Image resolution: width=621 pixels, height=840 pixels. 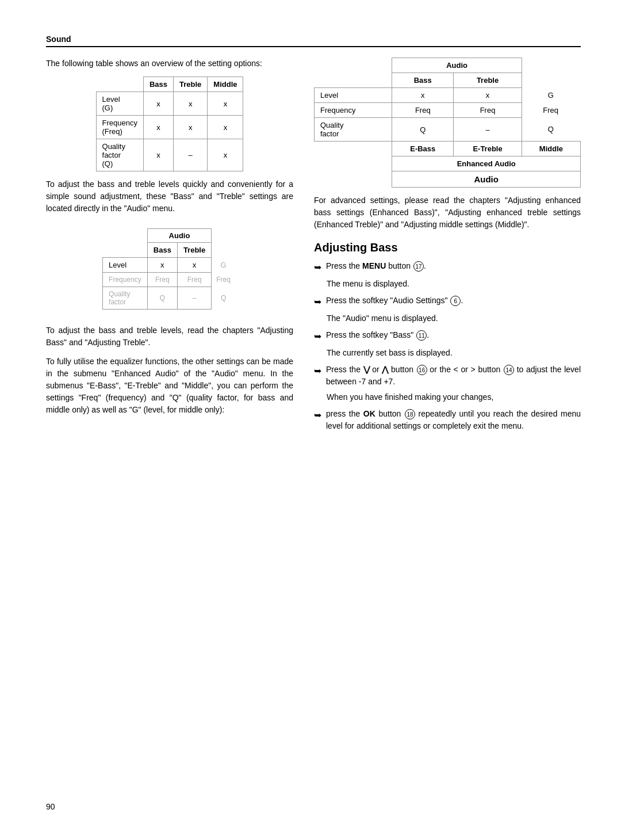 What do you see at coordinates (419, 266) in the screenshot?
I see `circle-17: 17` at bounding box center [419, 266].